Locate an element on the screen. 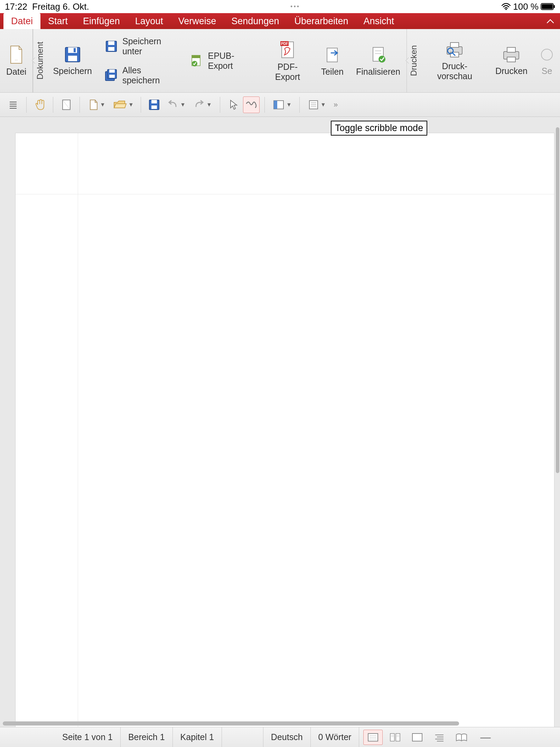  ribbon-tabstrip: Datei Start Einfügen Layout Verweise Sen… is located at coordinates (280, 21).